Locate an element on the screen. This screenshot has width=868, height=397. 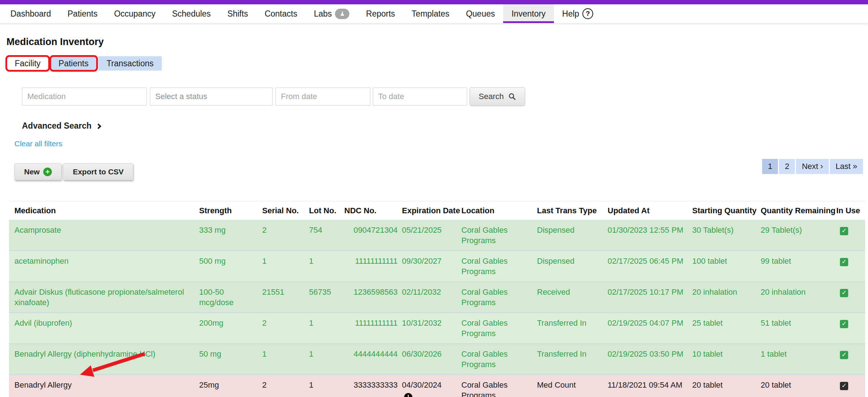
chevron-right-icon is located at coordinates (99, 126).